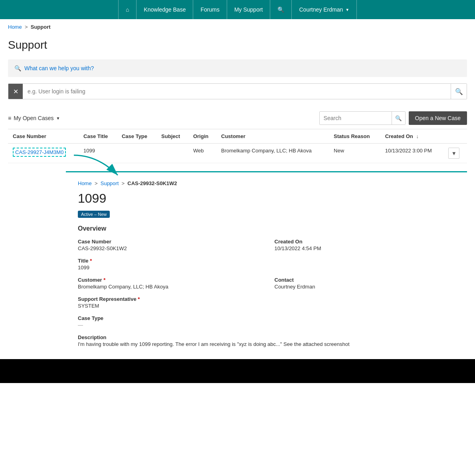  What do you see at coordinates (168, 242) in the screenshot?
I see `case-number-label: Case Number` at bounding box center [168, 242].